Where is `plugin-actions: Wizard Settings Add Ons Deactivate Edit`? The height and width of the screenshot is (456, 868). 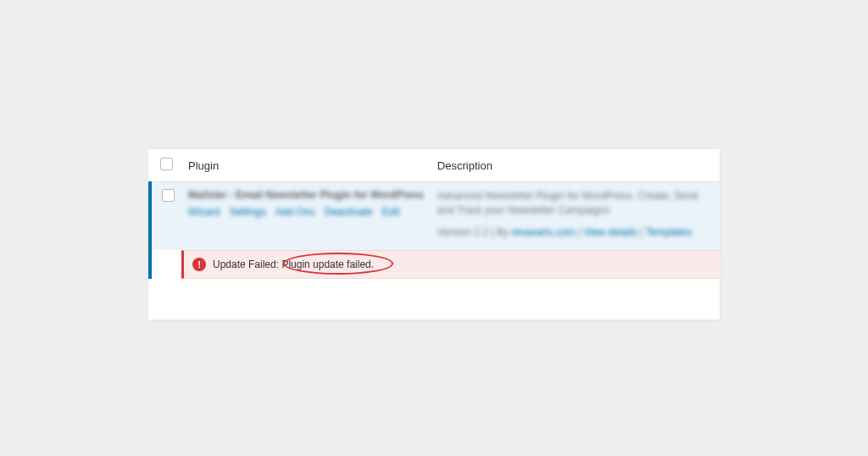 plugin-actions: Wizard Settings Add Ons Deactivate Edit is located at coordinates (306, 212).